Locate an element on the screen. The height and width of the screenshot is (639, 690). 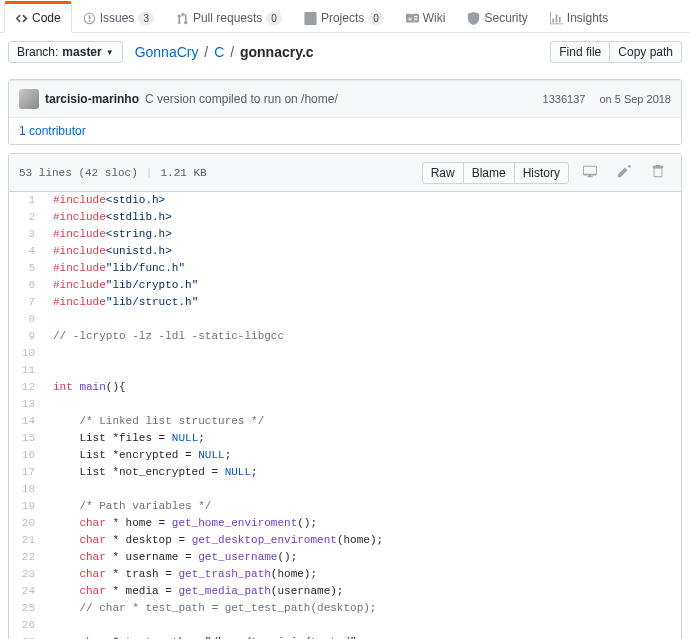
tab-insights: Insights is located at coordinates (579, 17).